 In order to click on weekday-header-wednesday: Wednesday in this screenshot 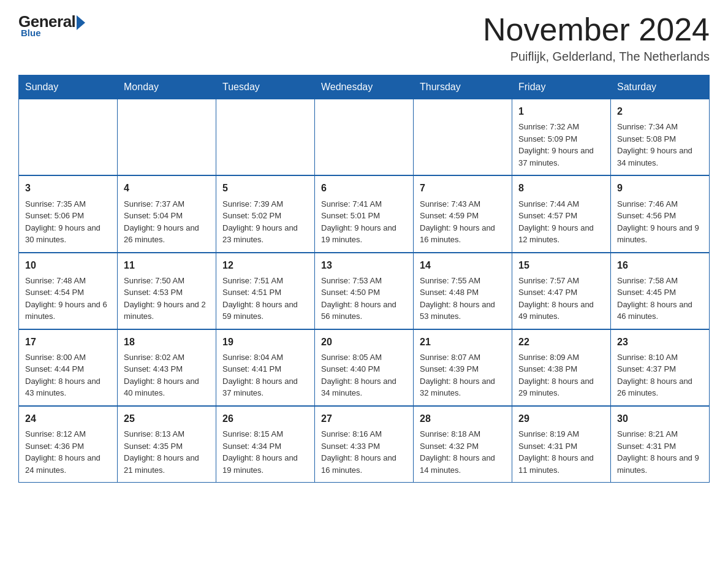, I will do `click(364, 87)`.